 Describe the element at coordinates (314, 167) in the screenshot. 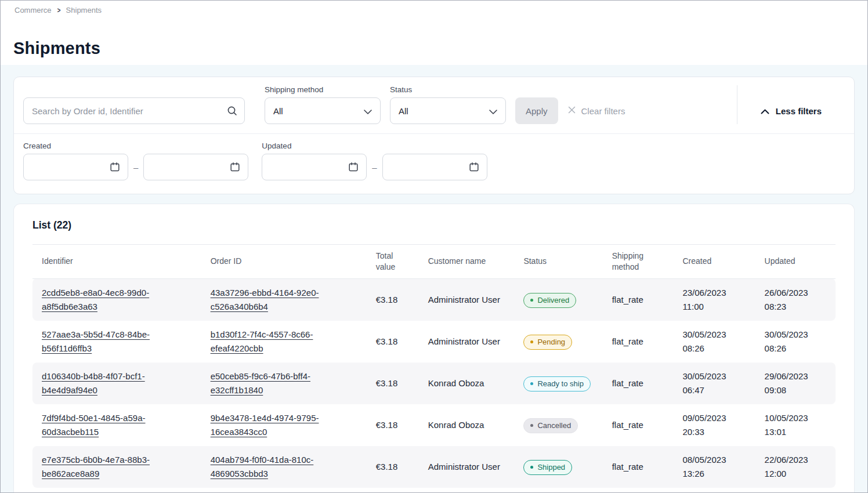

I see `updated-from-wrap` at that location.